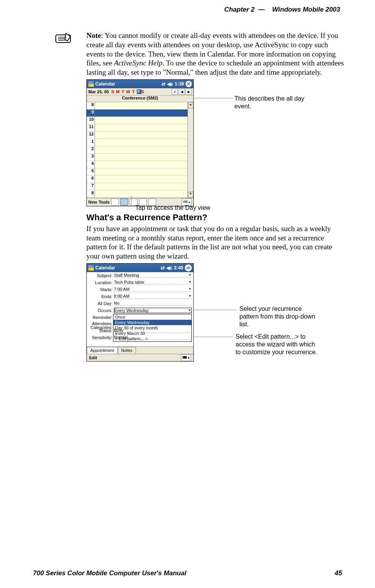  Describe the element at coordinates (186, 358) in the screenshot. I see `keyboard-icon-2: ⌨ ▴` at that location.